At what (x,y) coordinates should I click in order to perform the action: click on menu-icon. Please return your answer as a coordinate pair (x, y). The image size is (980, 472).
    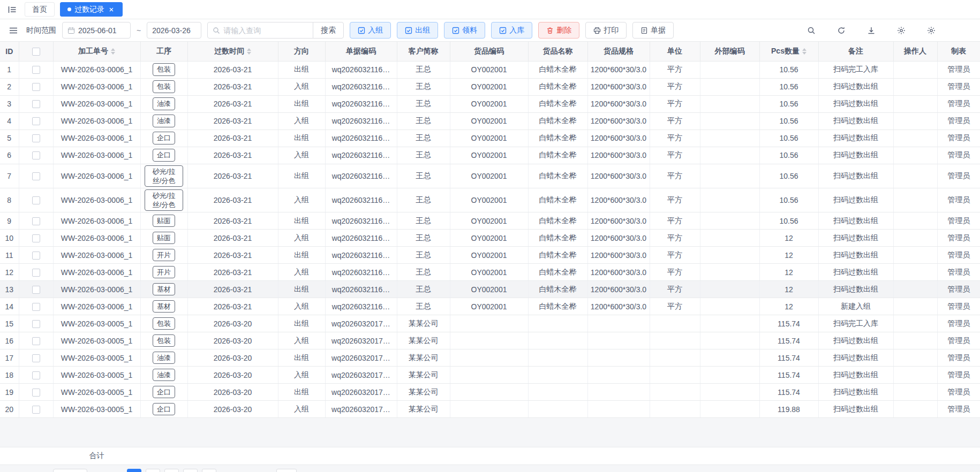
    Looking at the image, I should click on (13, 31).